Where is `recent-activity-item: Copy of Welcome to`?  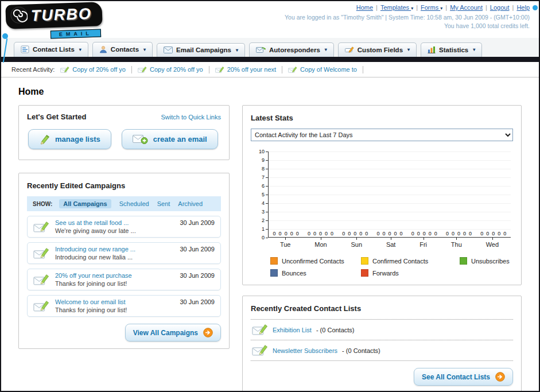 recent-activity-item: Copy of Welcome to is located at coordinates (323, 70).